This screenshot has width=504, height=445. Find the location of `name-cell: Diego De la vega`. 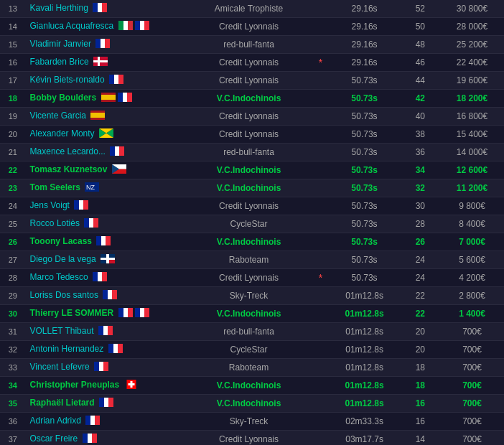

name-cell: Diego De la vega is located at coordinates (106, 260).